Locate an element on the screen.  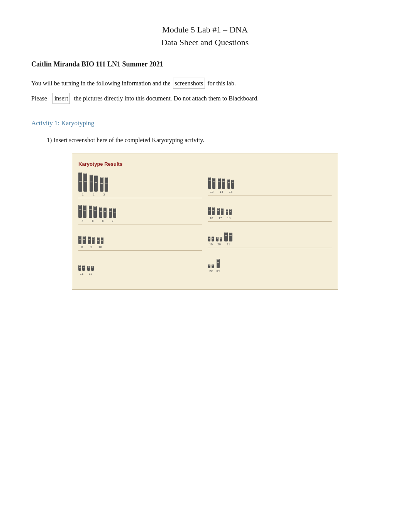
pair-6: 6 is located at coordinates (103, 215).